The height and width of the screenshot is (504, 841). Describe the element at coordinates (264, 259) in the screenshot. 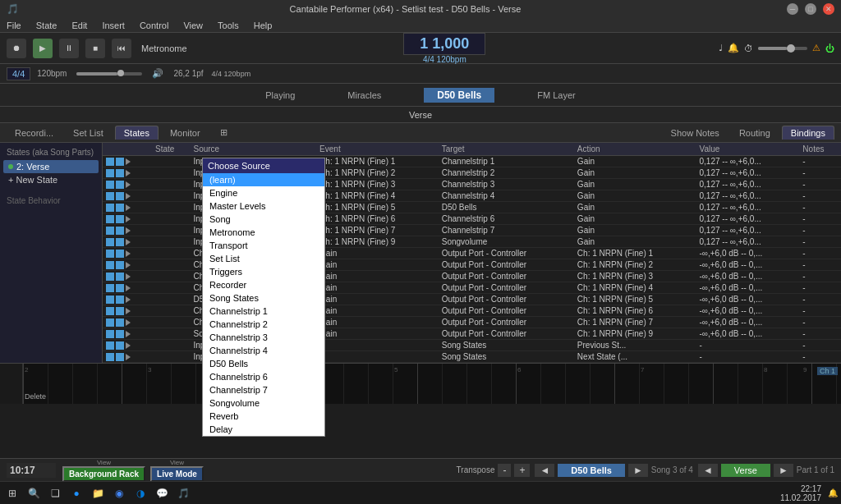

I see `dropdown-item: Set List` at that location.